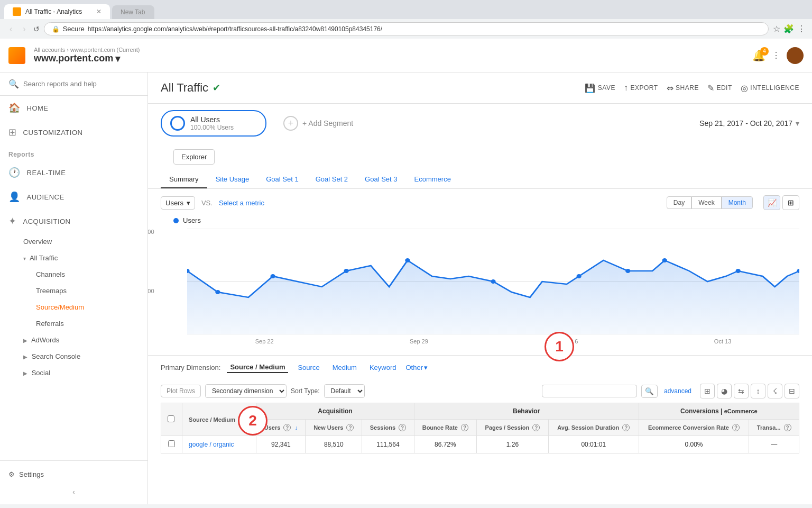 Image resolution: width=812 pixels, height=508 pixels. I want to click on pivot-view-icon: ↕, so click(758, 391).